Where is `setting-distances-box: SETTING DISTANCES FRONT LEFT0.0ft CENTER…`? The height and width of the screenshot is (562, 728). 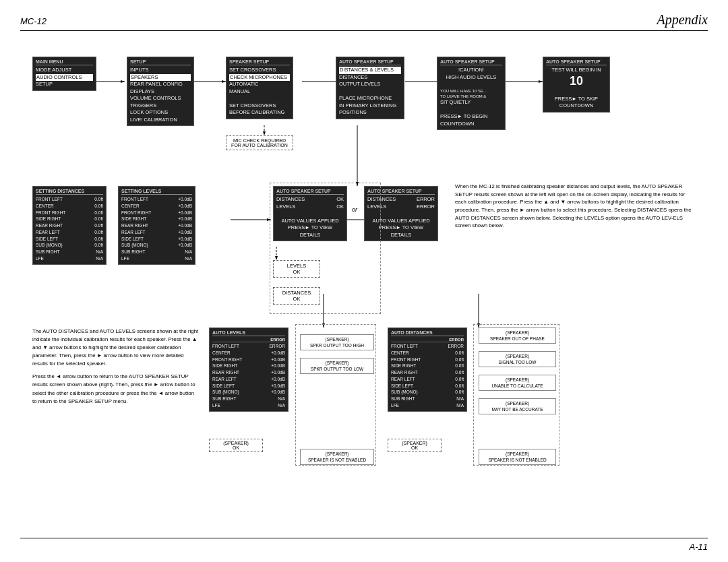 setting-distances-box: SETTING DISTANCES FRONT LEFT0.0ft CENTER… is located at coordinates (69, 225).